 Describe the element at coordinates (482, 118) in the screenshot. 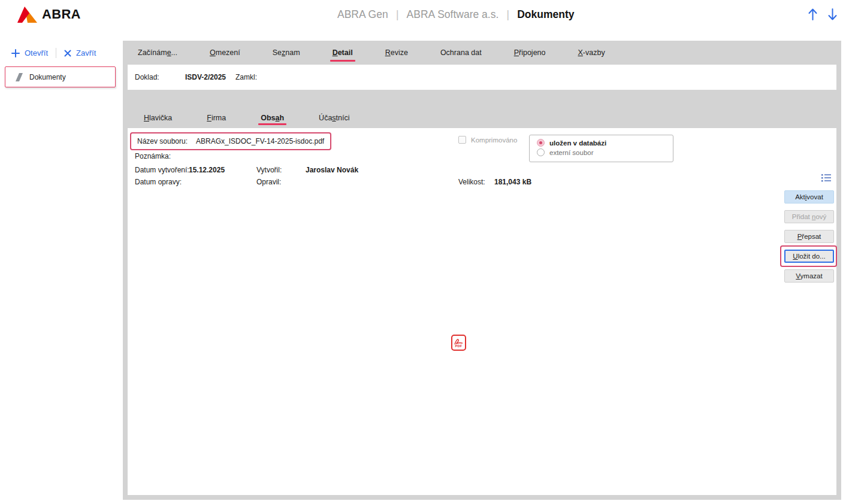

I see `sub-tab-strip: Hlavička Firma Obsah Účastníci` at that location.